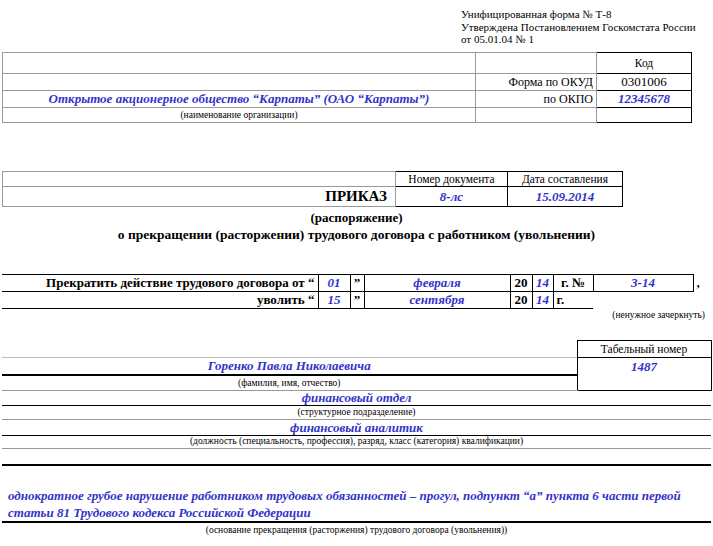 This screenshot has height=546, width=713. I want to click on employee-name-field: Горенко Павла Николаевича, so click(290, 367).